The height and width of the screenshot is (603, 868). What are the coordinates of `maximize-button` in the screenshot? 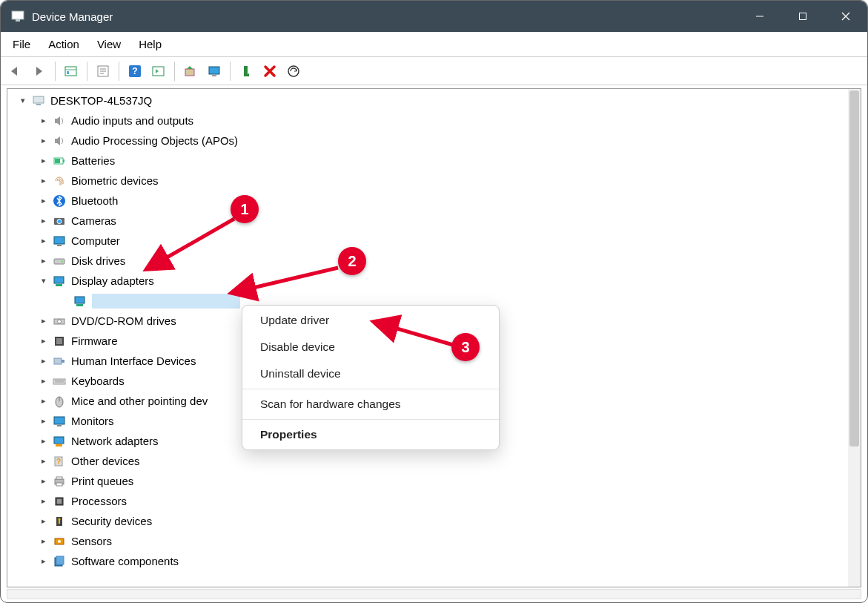 It's located at (803, 16).